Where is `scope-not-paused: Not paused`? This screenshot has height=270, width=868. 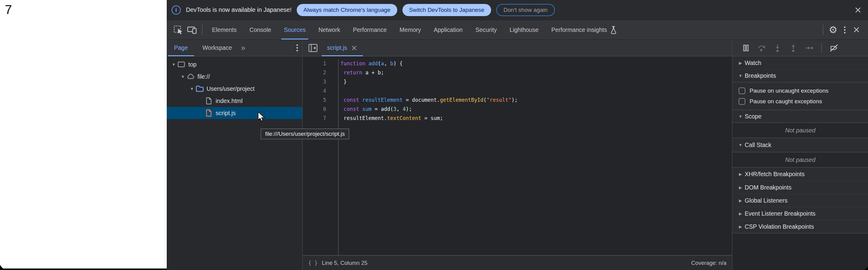 scope-not-paused: Not paused is located at coordinates (800, 130).